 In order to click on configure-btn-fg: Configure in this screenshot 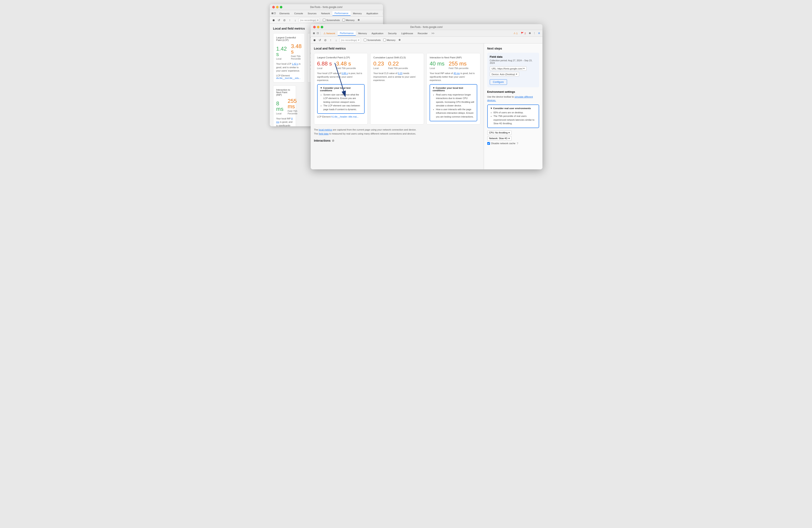, I will do `click(498, 82)`.